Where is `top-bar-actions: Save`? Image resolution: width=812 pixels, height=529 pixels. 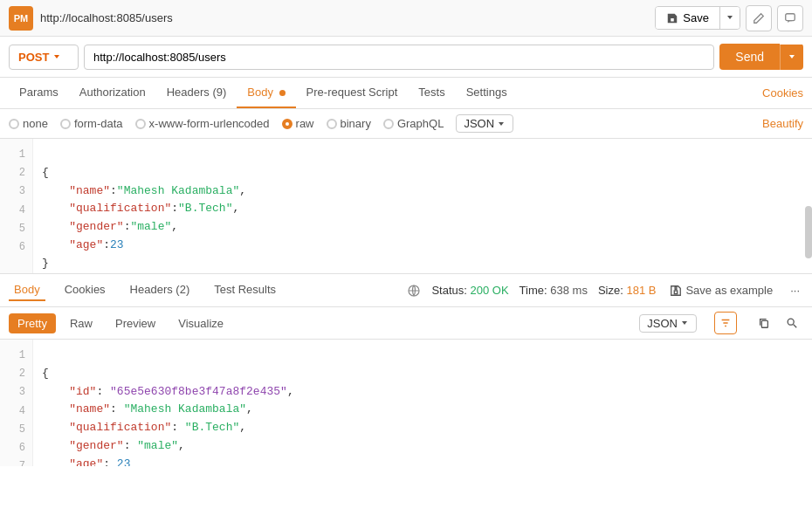
top-bar-actions: Save is located at coordinates (729, 18).